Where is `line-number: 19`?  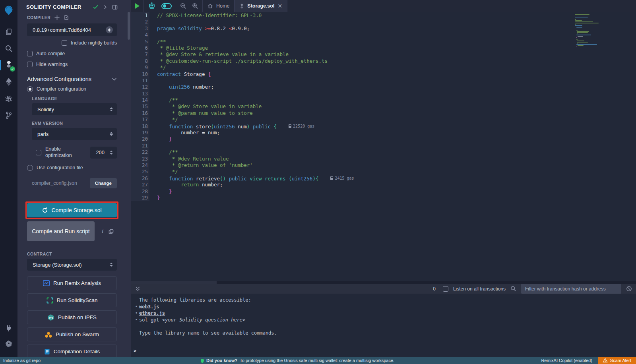
line-number: 19 is located at coordinates (140, 133).